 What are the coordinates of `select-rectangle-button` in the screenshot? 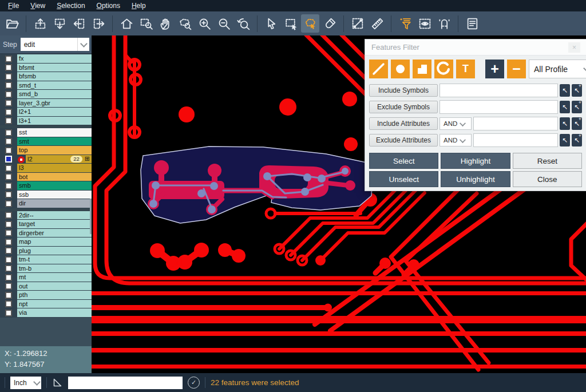 It's located at (291, 23).